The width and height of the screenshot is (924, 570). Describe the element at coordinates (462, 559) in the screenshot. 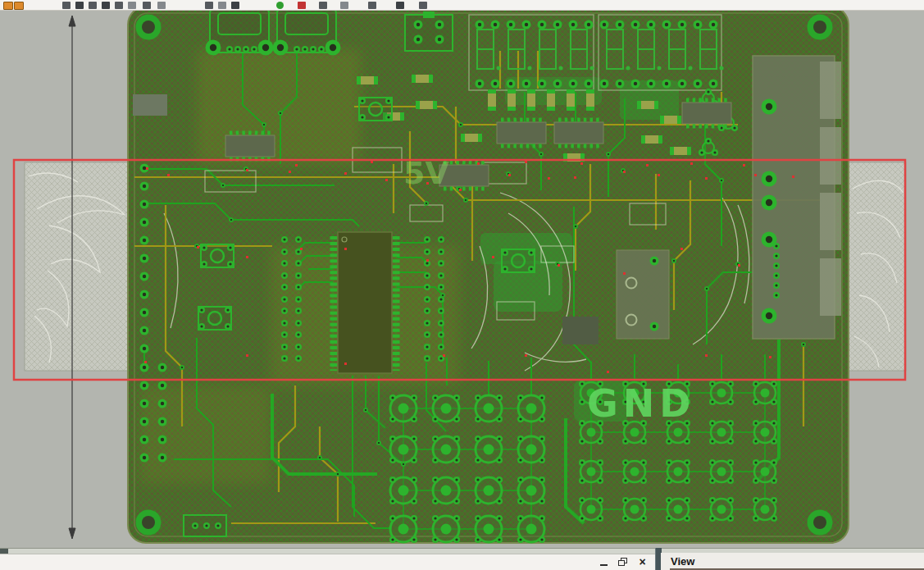

I see `bottom-bar: × View` at that location.